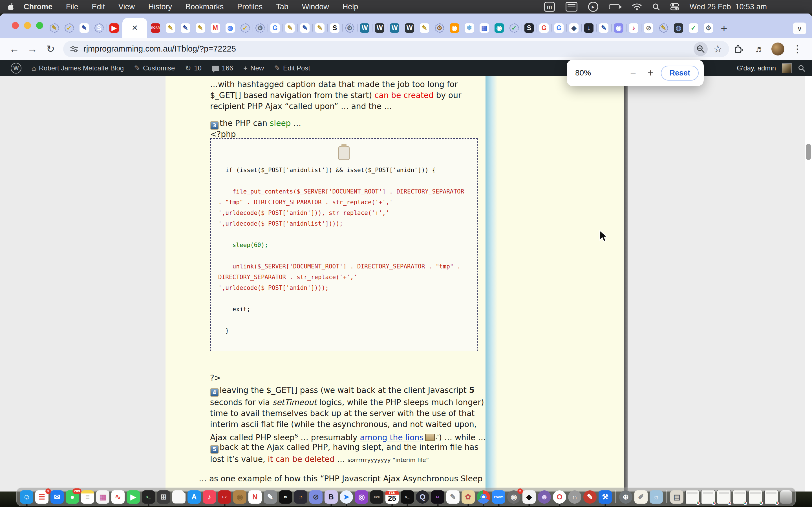 This screenshot has height=507, width=812. What do you see at coordinates (11, 7) in the screenshot?
I see `apple-menu-icon` at bounding box center [11, 7].